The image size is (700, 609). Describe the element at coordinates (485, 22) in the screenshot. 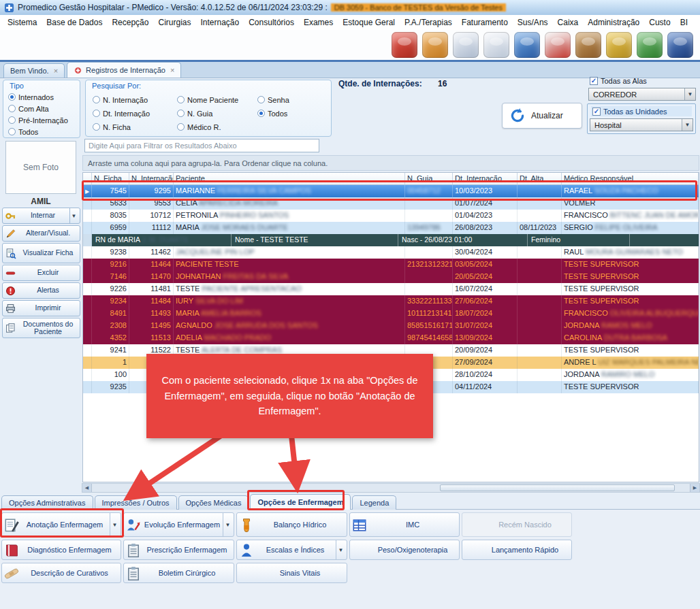

I see `menu-item-faturamento: Faturamento` at that location.